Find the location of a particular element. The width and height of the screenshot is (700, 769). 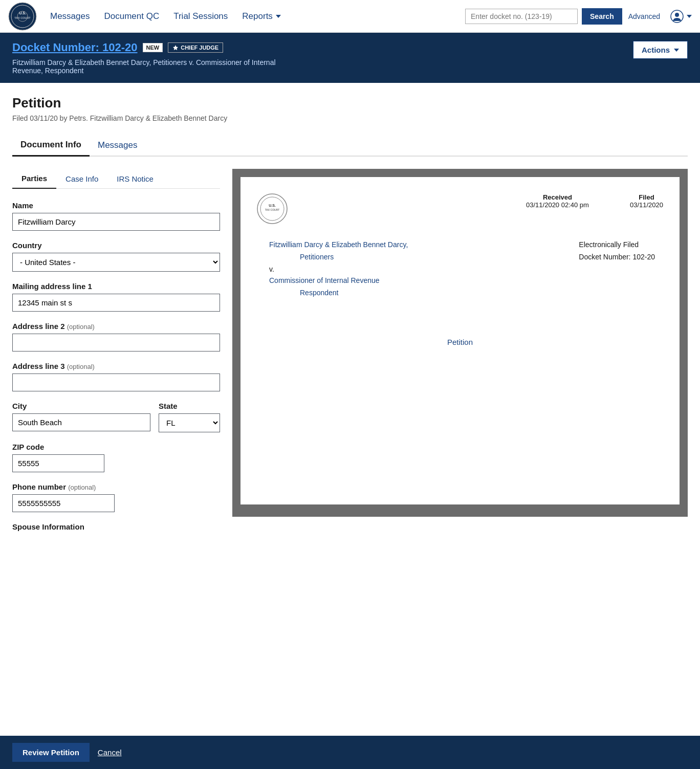

city-label: City is located at coordinates (81, 406).